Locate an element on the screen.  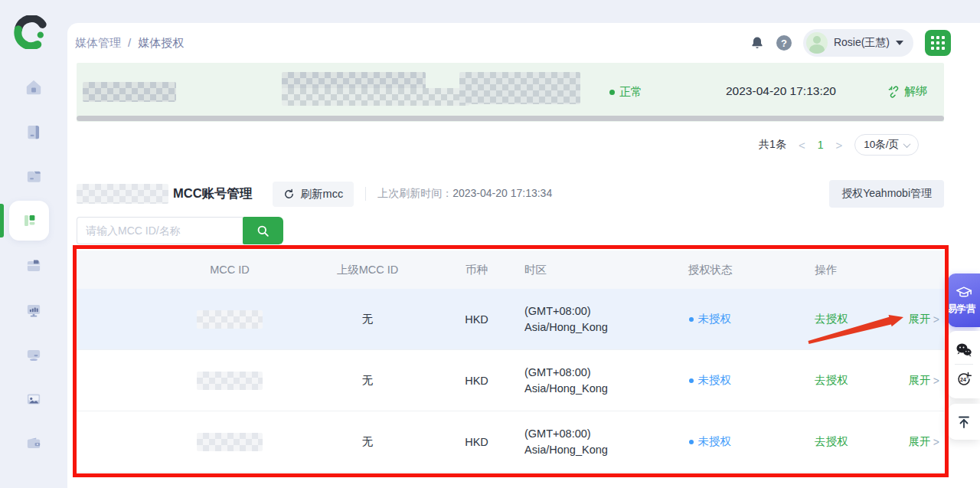
mcc-section-title: MCC账号管理 is located at coordinates (213, 194).